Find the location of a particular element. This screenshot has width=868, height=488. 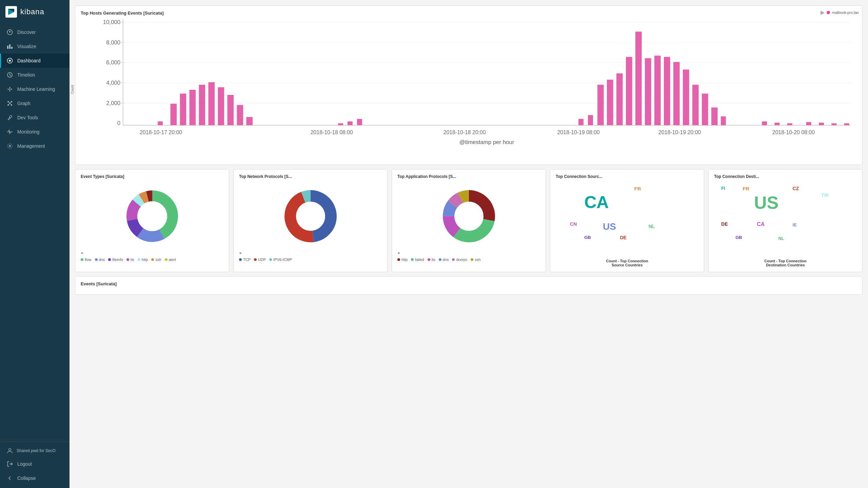

flow-dot is located at coordinates (82, 260).